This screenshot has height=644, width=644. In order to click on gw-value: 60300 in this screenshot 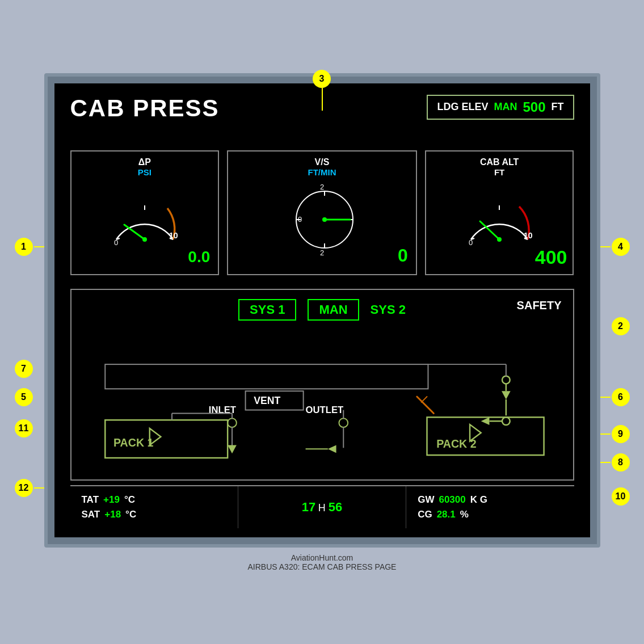, I will do `click(452, 500)`.